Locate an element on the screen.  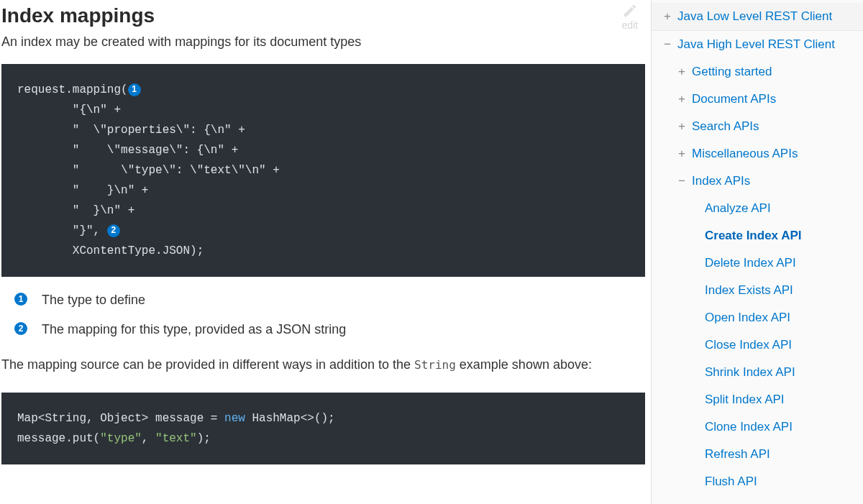
callout-text: The type to define is located at coordinates (93, 301).